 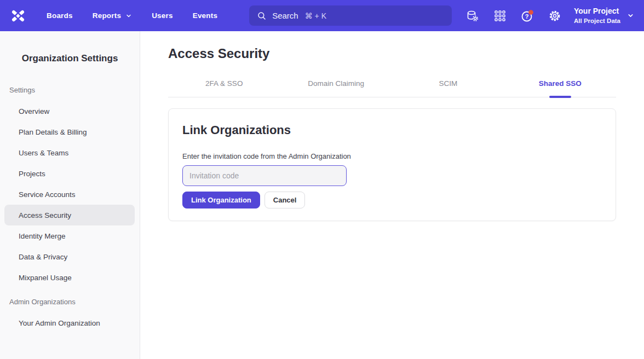 What do you see at coordinates (162, 15) in the screenshot?
I see `nav-link-users: Users` at bounding box center [162, 15].